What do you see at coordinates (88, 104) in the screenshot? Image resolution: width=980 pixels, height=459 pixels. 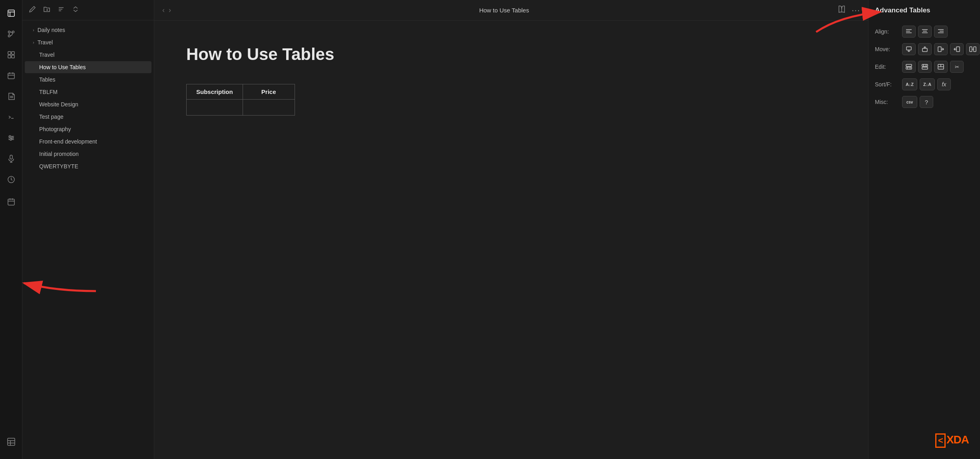 I see `sidebar-item-website-design: Website Design` at bounding box center [88, 104].